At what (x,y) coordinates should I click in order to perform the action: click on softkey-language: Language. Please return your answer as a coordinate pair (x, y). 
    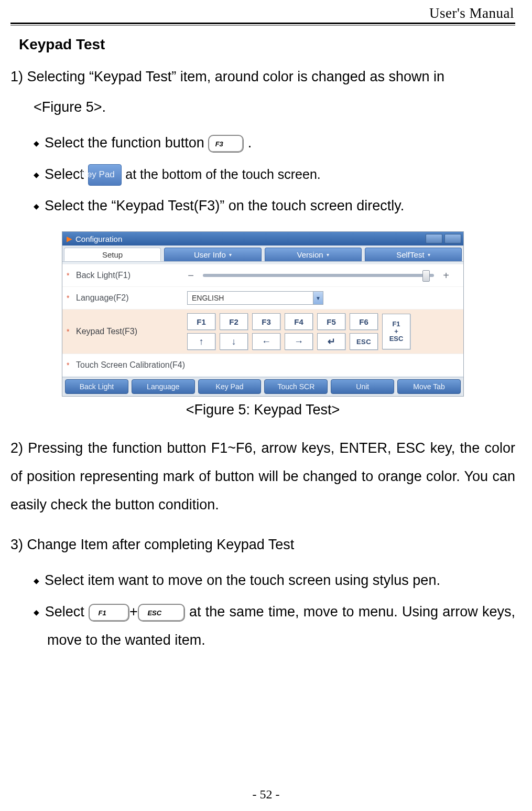
    Looking at the image, I should click on (164, 387).